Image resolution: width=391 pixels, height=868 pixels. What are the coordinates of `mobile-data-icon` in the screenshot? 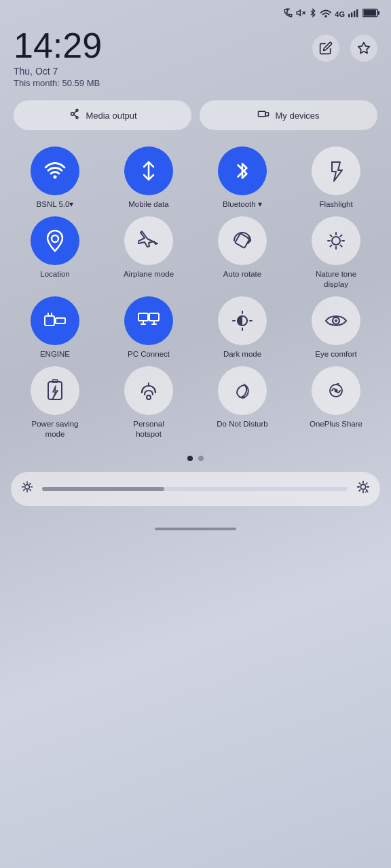 It's located at (149, 171).